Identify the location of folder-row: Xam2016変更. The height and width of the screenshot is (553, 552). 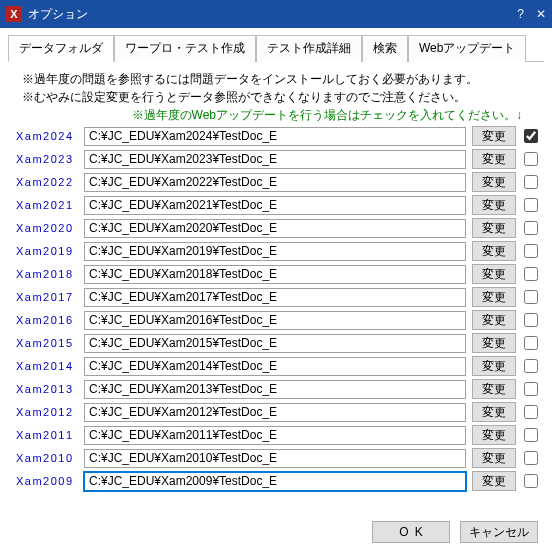
(276, 320).